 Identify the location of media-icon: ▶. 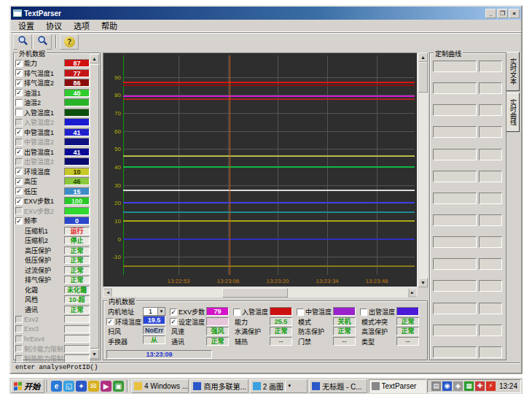
(106, 387).